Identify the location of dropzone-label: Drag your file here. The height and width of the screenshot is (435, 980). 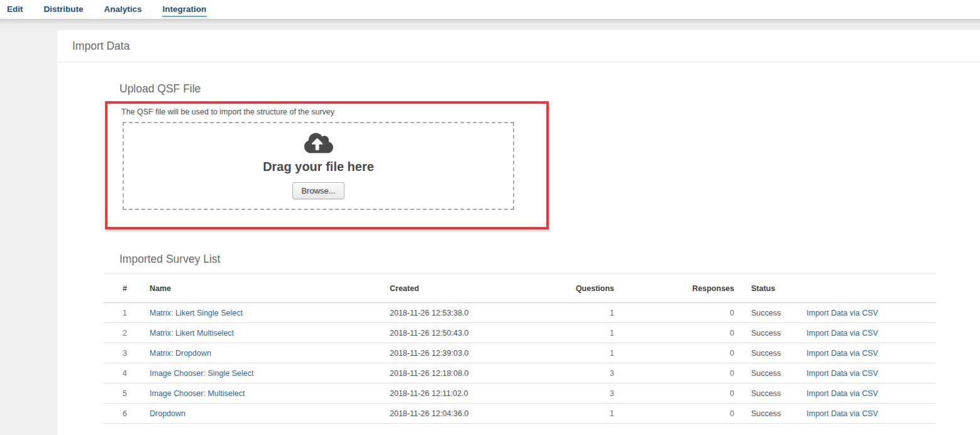
(318, 167).